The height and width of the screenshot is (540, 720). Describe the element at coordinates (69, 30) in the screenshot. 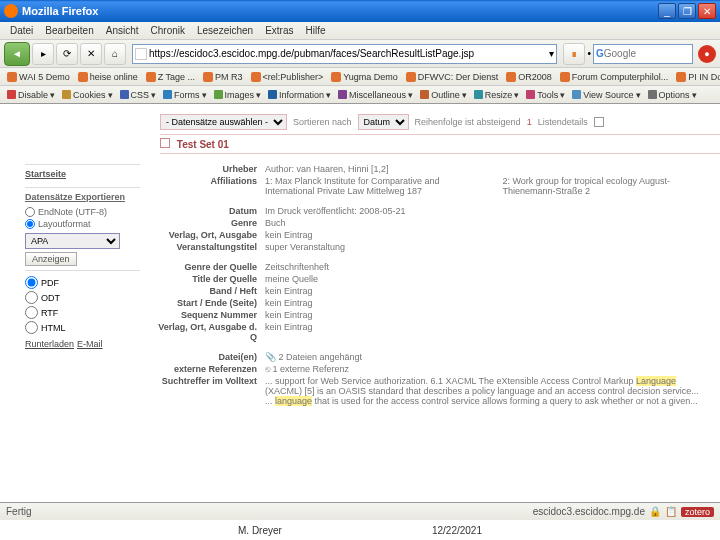

I see `menu-bearbeiten: Bearbeiten` at that location.